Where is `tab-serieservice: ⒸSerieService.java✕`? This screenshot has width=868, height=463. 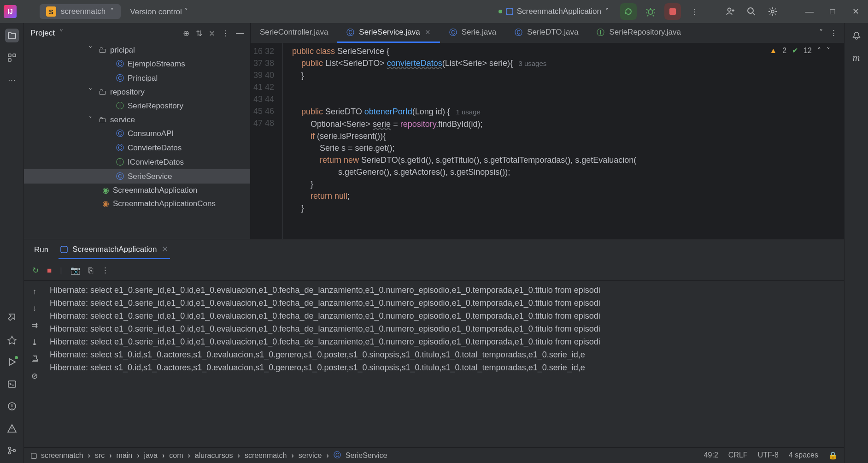 tab-serieservice: ⒸSerieService.java✕ is located at coordinates (388, 33).